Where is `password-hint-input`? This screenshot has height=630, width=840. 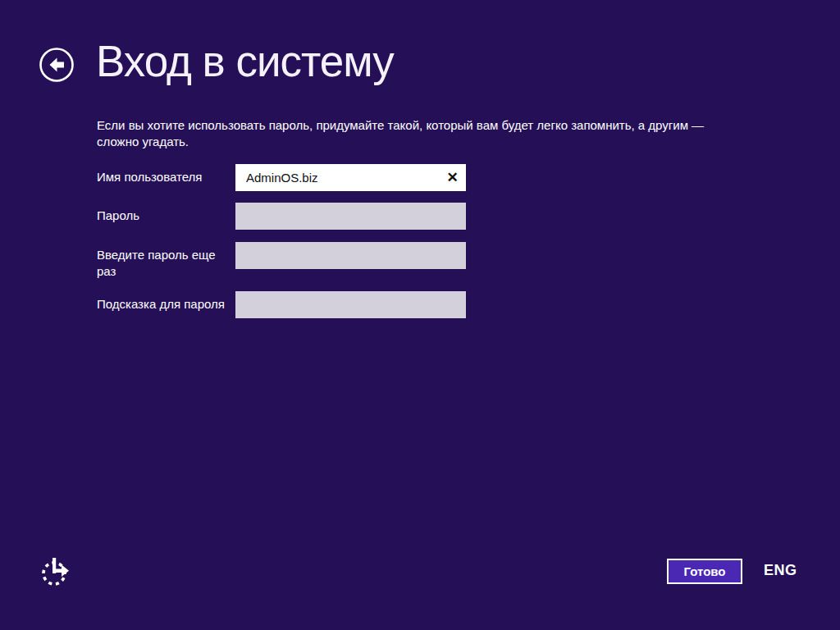
password-hint-input is located at coordinates (351, 305).